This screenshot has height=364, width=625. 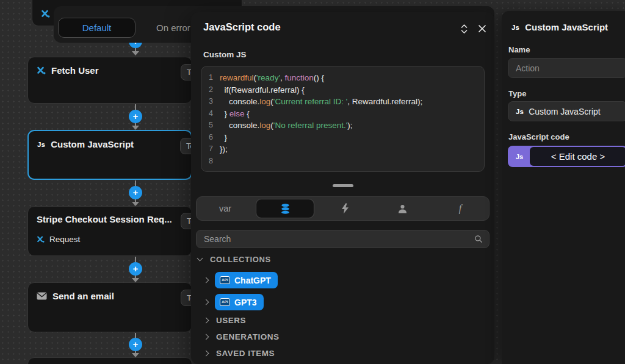 What do you see at coordinates (518, 94) in the screenshot?
I see `type-label: Type` at bounding box center [518, 94].